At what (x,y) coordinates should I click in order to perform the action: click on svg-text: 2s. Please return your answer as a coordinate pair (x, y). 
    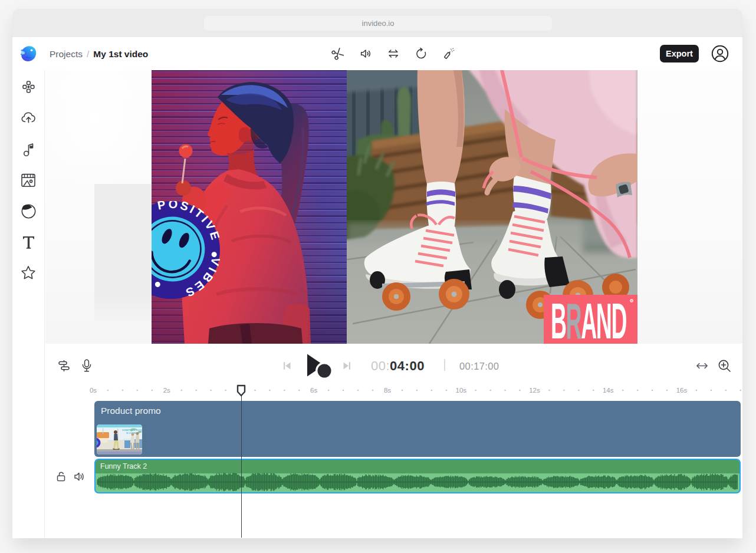
    Looking at the image, I should click on (167, 390).